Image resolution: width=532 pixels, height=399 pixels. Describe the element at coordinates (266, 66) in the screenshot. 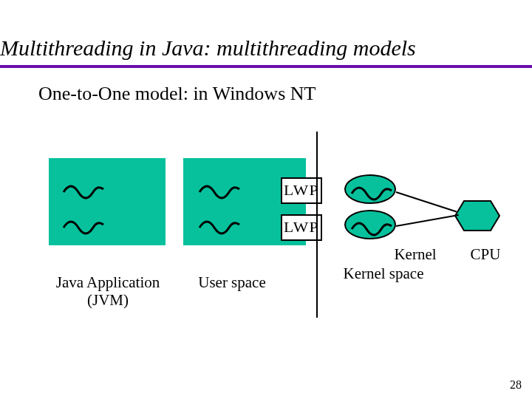

I see `title-underline` at that location.